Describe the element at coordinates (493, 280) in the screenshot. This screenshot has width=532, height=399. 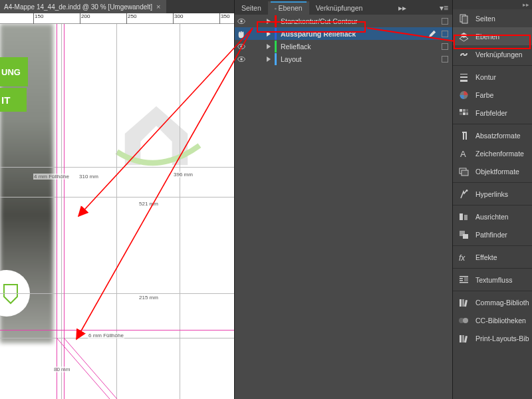
I see `sidebar-item-label: Textumfluss` at that location.